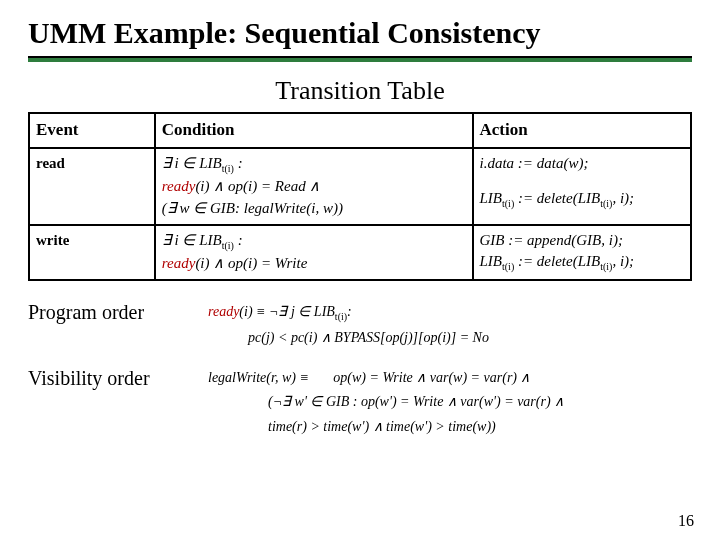  Describe the element at coordinates (557, 198) in the screenshot. I see `read-act2b: := delete(LIB` at that location.